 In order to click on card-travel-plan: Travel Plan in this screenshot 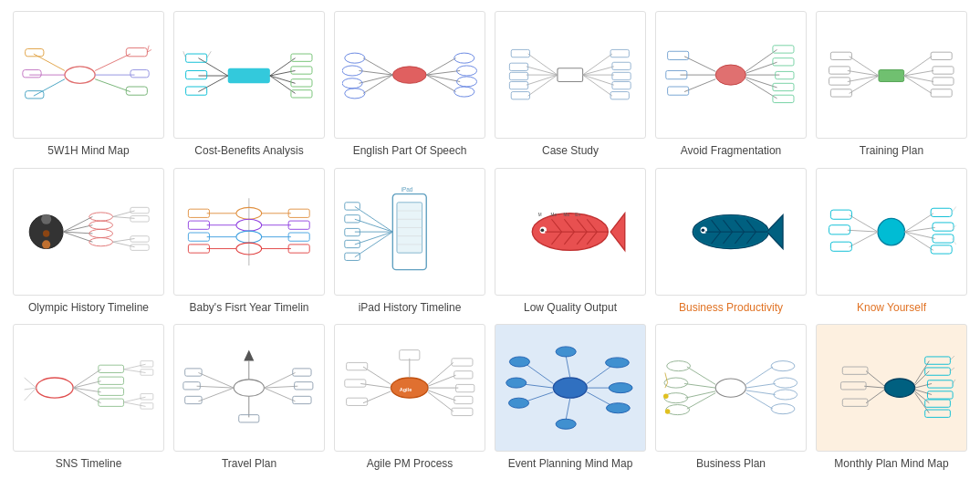, I will do `click(249, 398)`.